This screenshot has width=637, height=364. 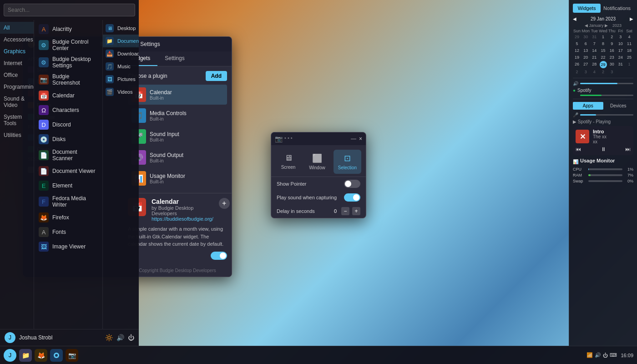 I want to click on cal-8: 8, so click(x=603, y=44).